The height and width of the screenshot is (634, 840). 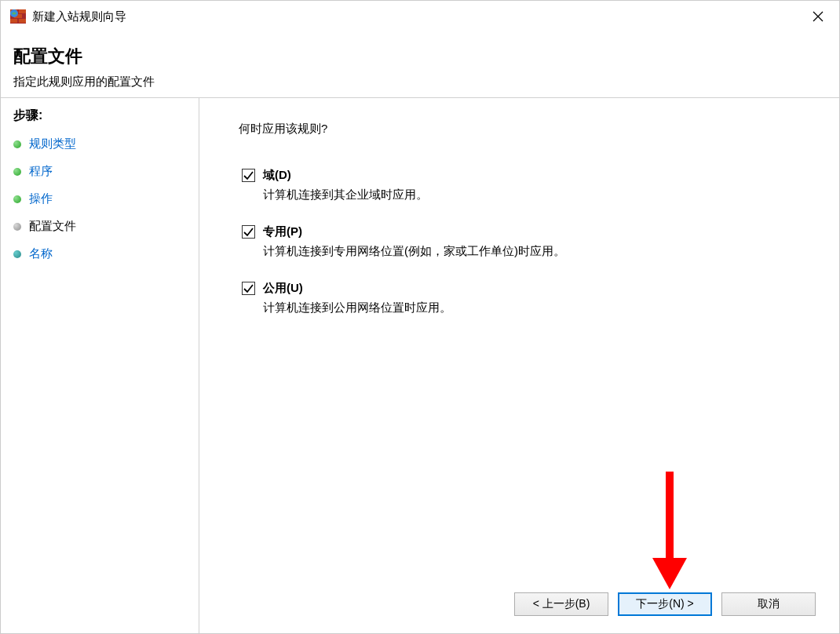 I want to click on page-title: 配置文件, so click(x=420, y=56).